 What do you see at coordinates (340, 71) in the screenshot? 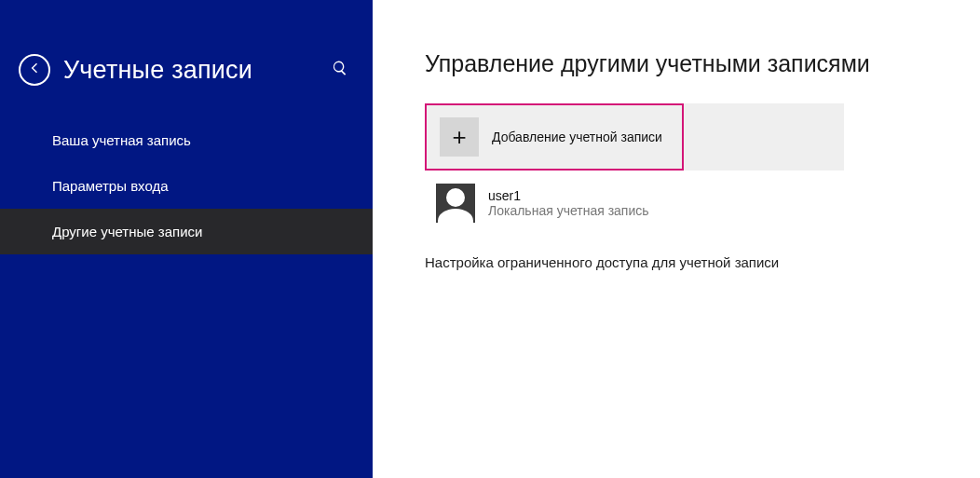
I see `search-icon` at bounding box center [340, 71].